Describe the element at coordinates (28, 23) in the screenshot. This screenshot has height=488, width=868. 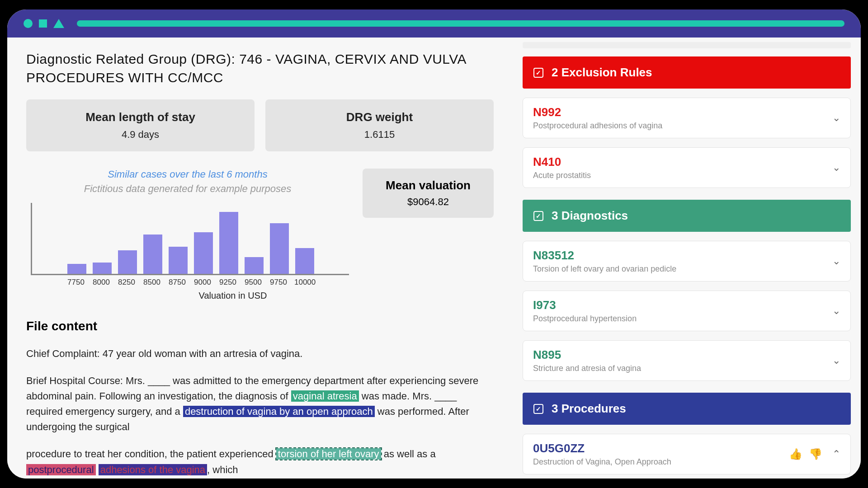
I see `circle-icon` at that location.